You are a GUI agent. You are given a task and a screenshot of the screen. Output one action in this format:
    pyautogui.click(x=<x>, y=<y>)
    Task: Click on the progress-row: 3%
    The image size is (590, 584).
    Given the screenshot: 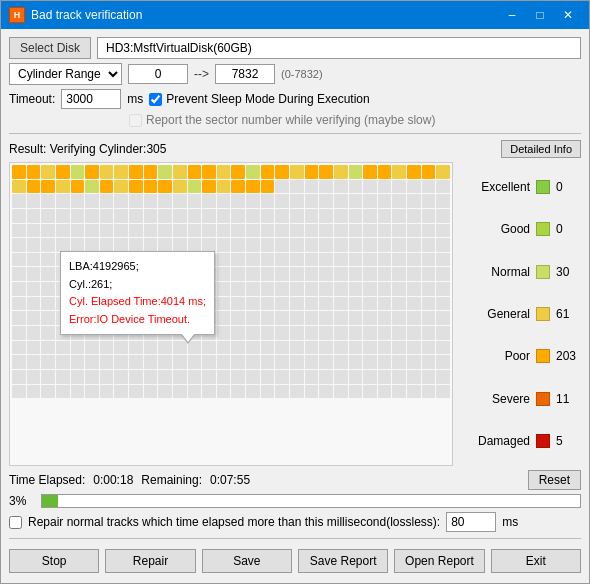 What is the action you would take?
    pyautogui.click(x=295, y=501)
    